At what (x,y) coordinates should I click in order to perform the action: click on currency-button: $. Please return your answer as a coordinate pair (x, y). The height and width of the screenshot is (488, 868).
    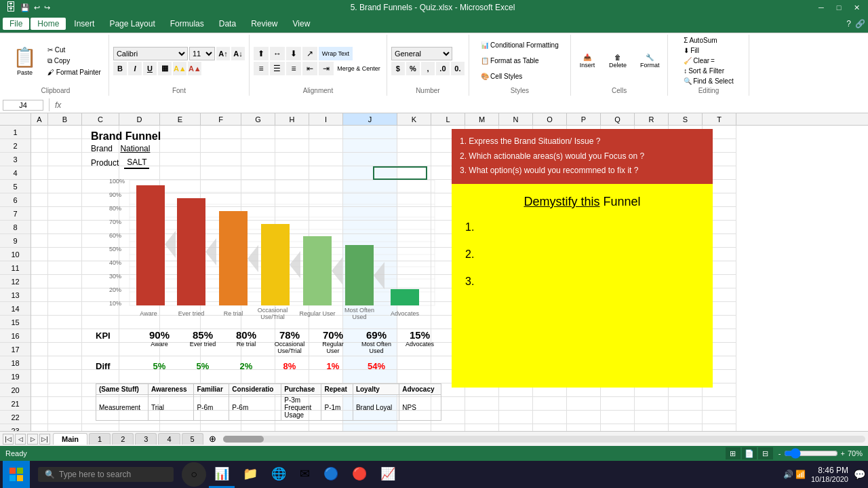
    Looking at the image, I should click on (398, 69).